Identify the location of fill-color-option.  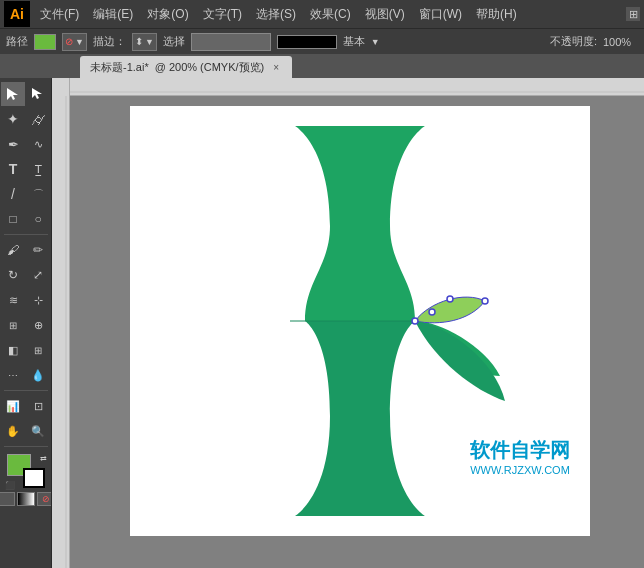
(45, 42).